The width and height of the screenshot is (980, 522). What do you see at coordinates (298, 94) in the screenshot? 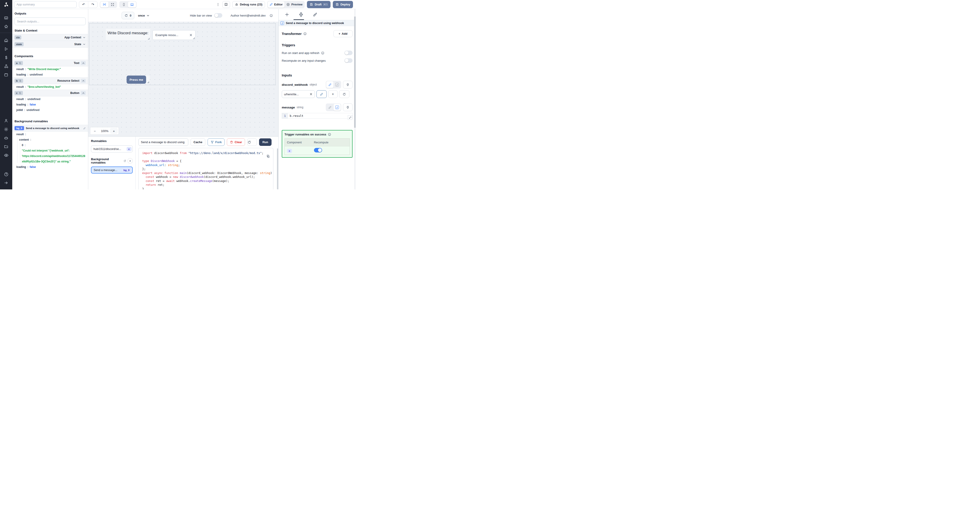
I see `dw-resource-picker: u/henri/te...` at bounding box center [298, 94].